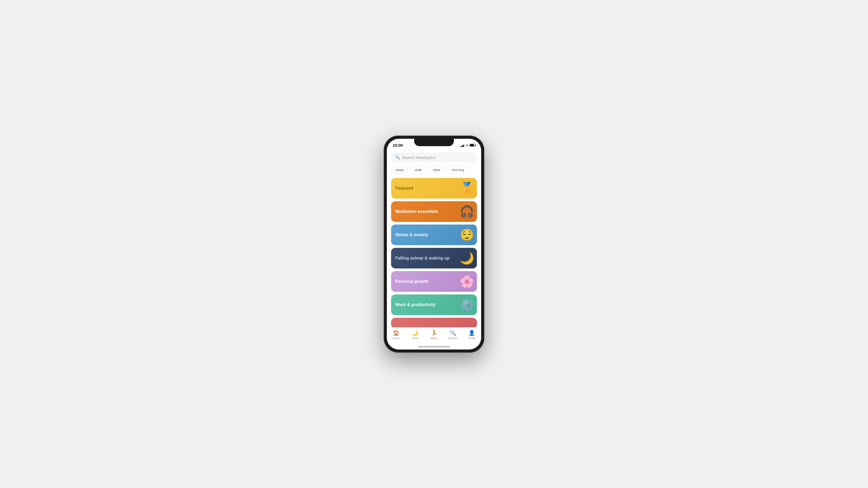  What do you see at coordinates (398, 157) in the screenshot?
I see `search-icon: 🔍` at bounding box center [398, 157].